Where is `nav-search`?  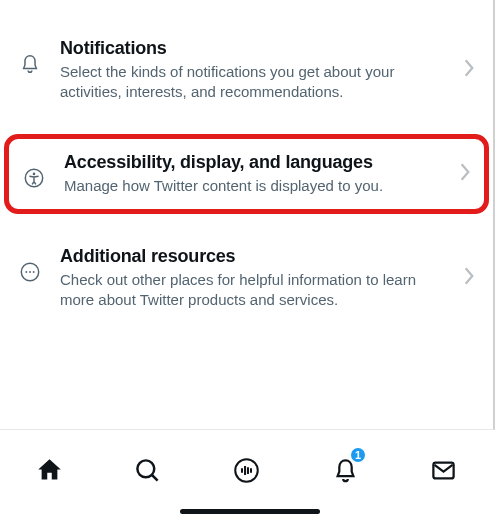
nav-search is located at coordinates (148, 470).